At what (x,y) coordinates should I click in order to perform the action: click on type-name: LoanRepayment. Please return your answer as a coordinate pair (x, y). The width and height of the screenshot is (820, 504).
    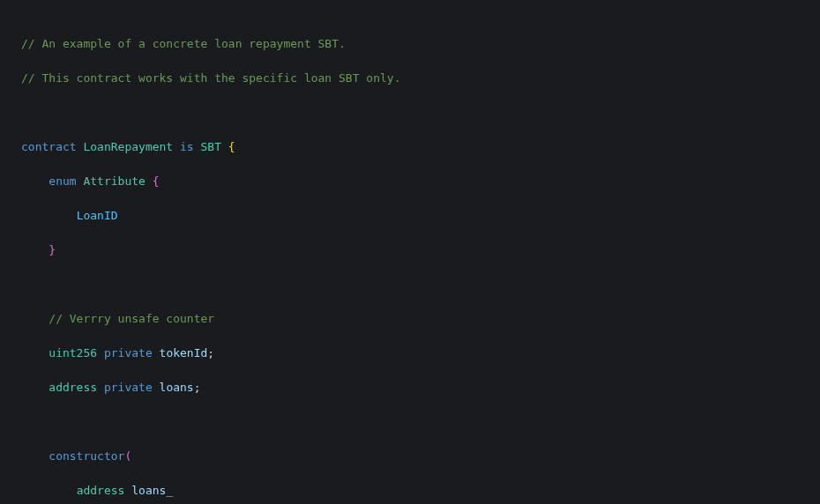
    Looking at the image, I should click on (128, 146).